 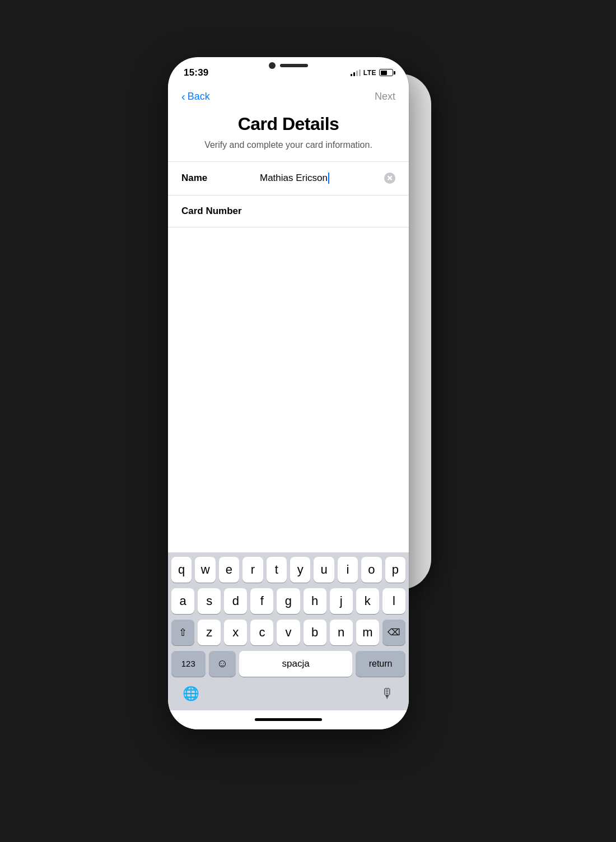 I want to click on key-k: k, so click(x=367, y=601).